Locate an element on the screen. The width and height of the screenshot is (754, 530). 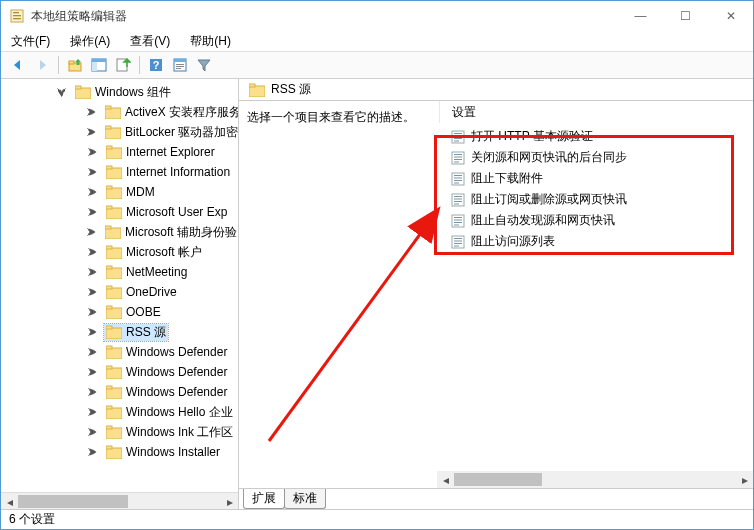
menu-view: 查看(V) is located at coordinates (150, 42).